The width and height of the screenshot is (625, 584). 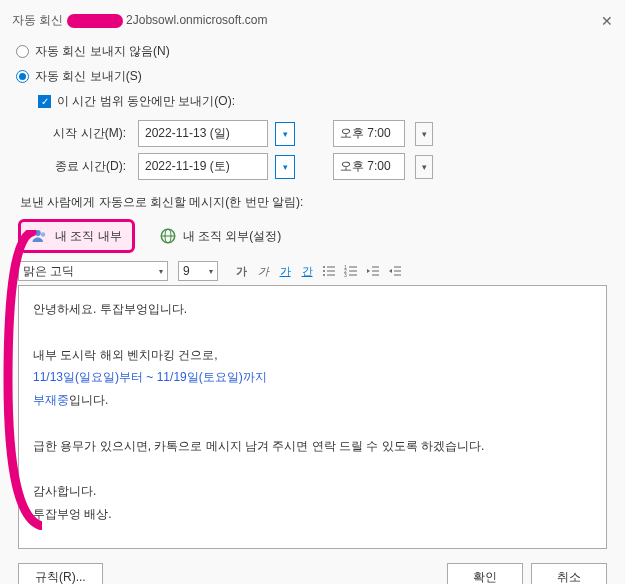 What do you see at coordinates (307, 271) in the screenshot?
I see `font-color-button: 간` at bounding box center [307, 271].